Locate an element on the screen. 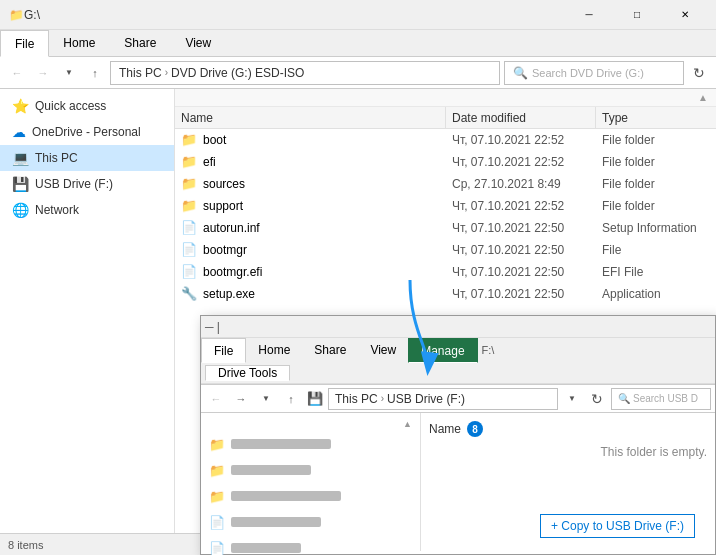 The image size is (716, 555). search-box: 🔍 Search DVD Drive (G:) is located at coordinates (594, 73).